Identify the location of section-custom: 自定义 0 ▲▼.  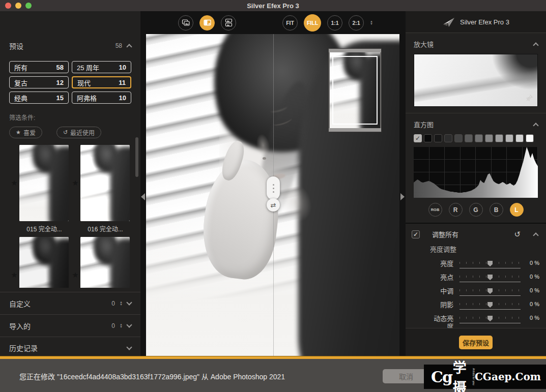
(70, 303).